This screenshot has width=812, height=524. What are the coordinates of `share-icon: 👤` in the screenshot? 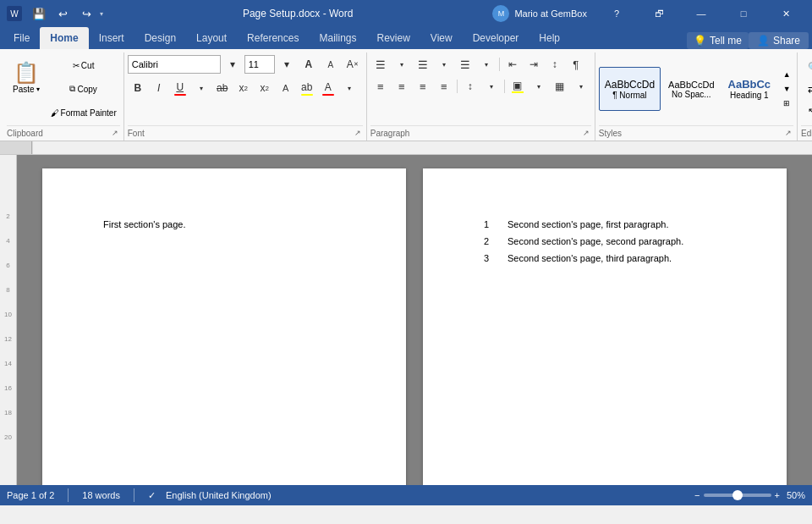 It's located at (763, 41).